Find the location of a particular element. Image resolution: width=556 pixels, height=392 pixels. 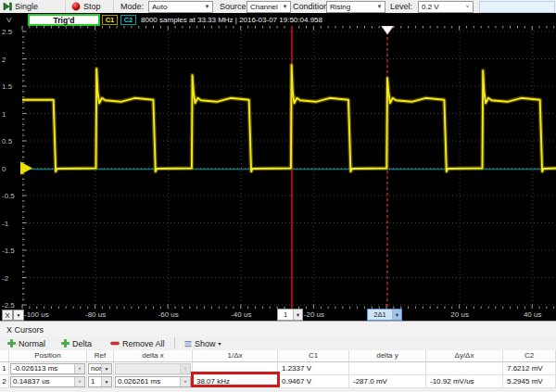

cursor2-tag-label: 2Δ1 is located at coordinates (380, 315).